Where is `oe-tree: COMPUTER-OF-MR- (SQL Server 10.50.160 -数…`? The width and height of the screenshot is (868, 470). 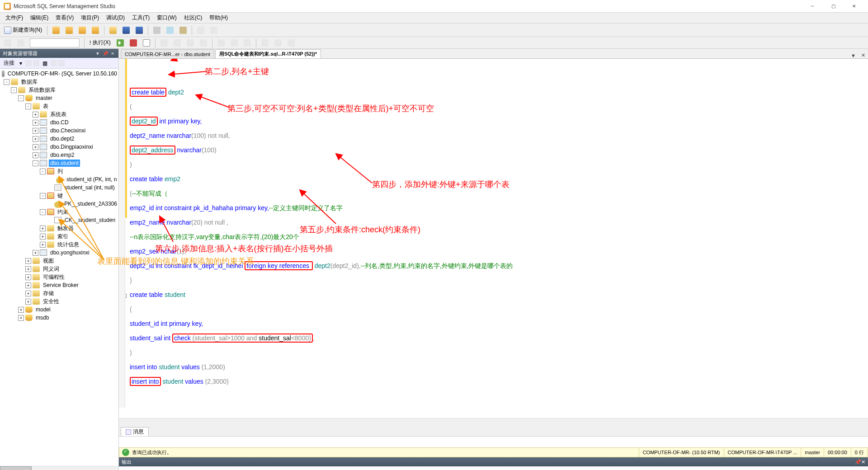
oe-tree: COMPUTER-OF-MR- (SQL Server 10.50.160 -数… is located at coordinates (59, 268).